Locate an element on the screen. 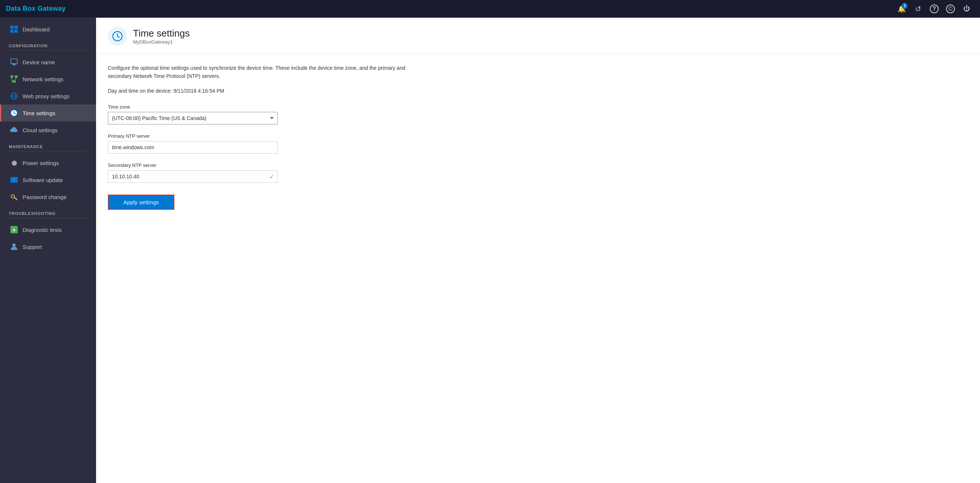 The width and height of the screenshot is (980, 483). page-title: Time settings is located at coordinates (161, 33).